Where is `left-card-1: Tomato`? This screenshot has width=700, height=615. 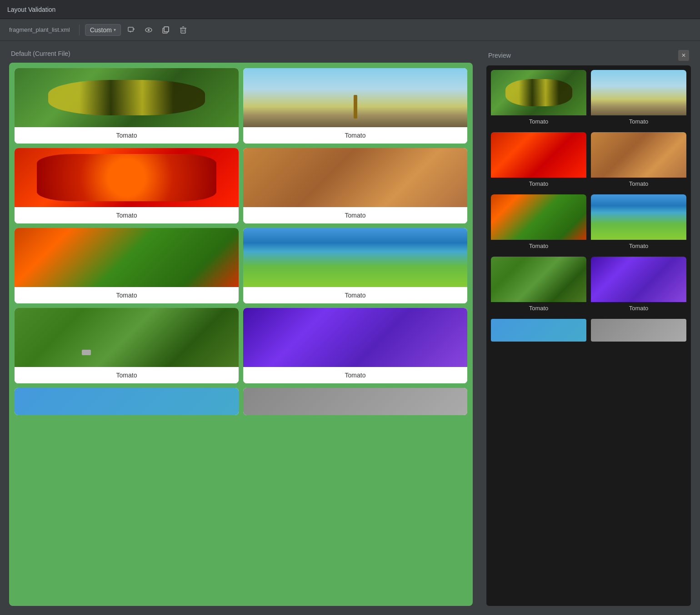 left-card-1: Tomato is located at coordinates (126, 106).